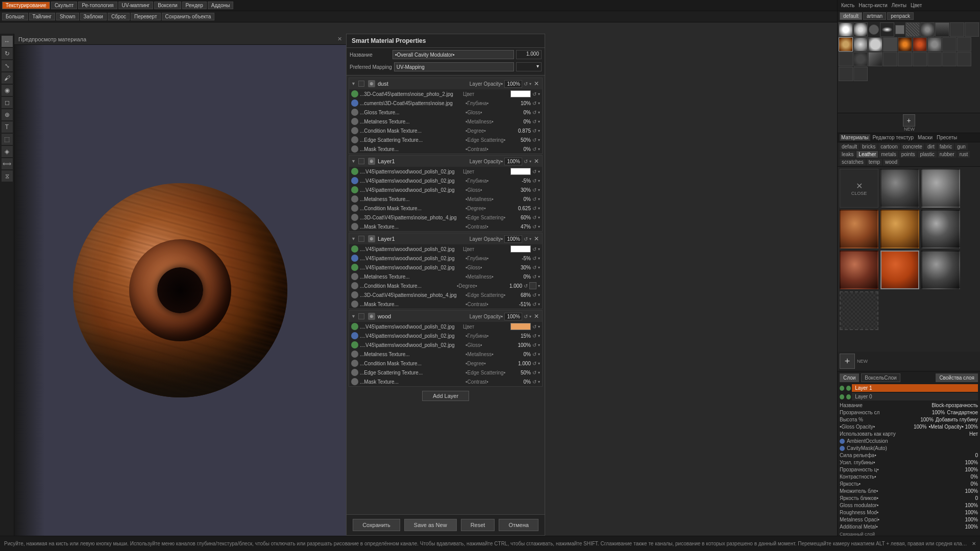 The image size is (980, 551). Describe the element at coordinates (64, 5) in the screenshot. I see `tab-sculpt: Скульпт` at that location.